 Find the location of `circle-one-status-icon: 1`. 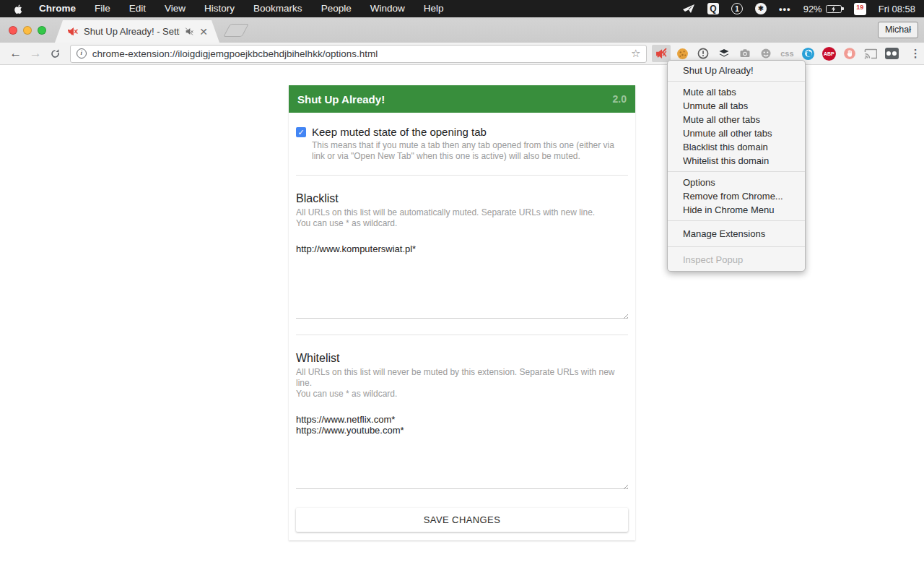

circle-one-status-icon: 1 is located at coordinates (737, 9).